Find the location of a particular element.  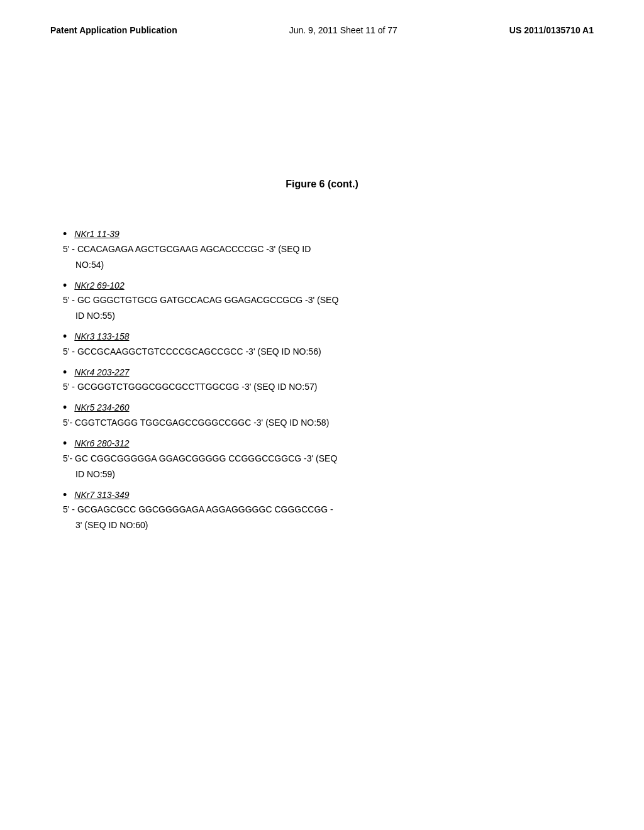

publication-label: Patent Application Publication is located at coordinates (114, 30).